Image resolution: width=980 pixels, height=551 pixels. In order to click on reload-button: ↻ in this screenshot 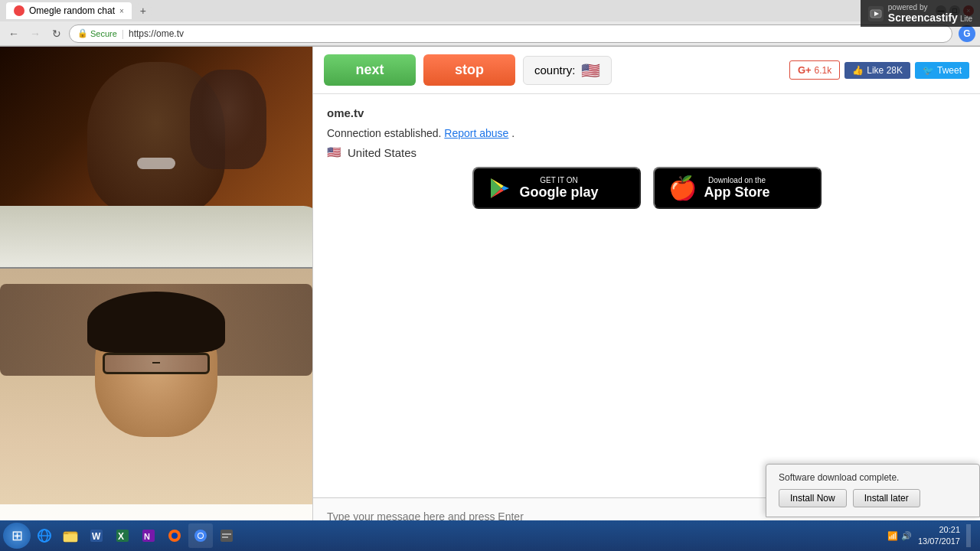, I will do `click(57, 34)`.